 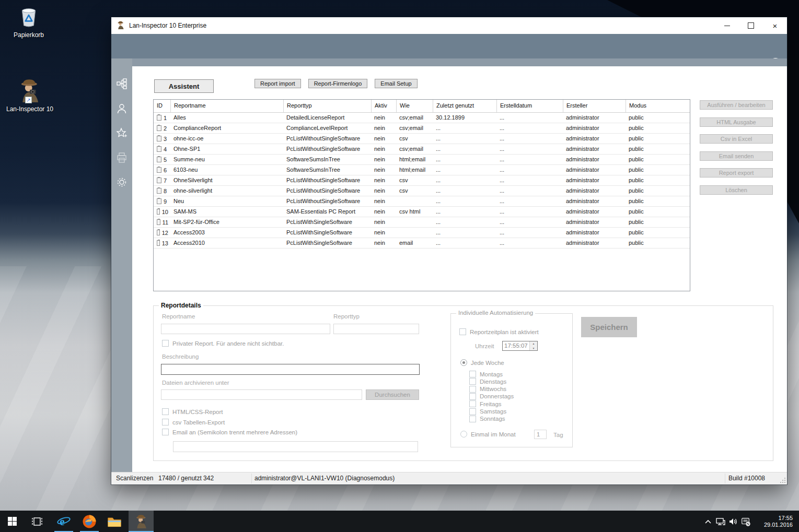 What do you see at coordinates (482, 362) in the screenshot?
I see `weekly-row: Jede Woche` at bounding box center [482, 362].